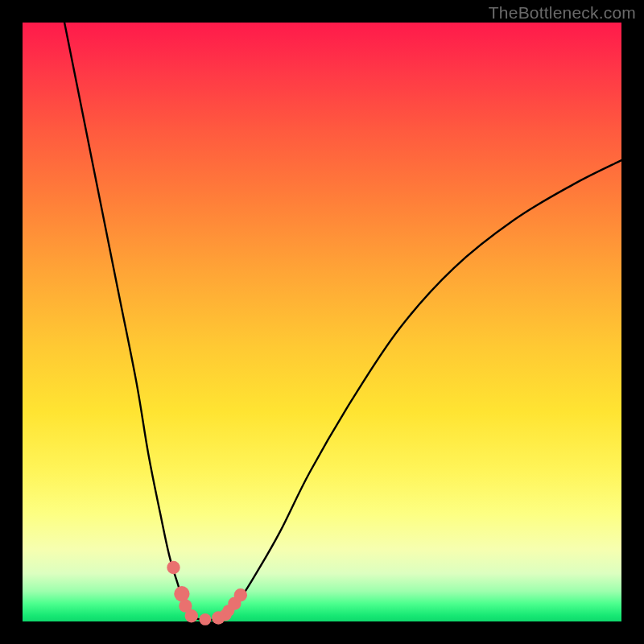  Describe the element at coordinates (562, 13) in the screenshot. I see `watermark-text: TheBottleneck.com` at that location.